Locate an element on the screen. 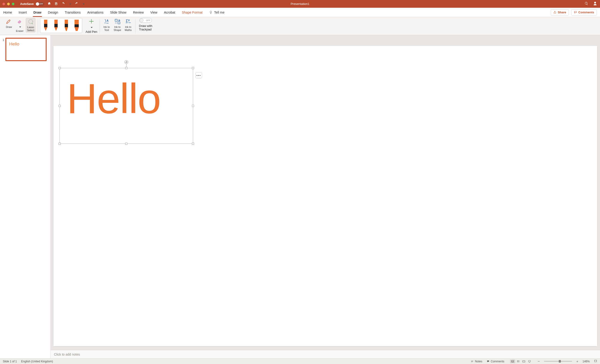 This screenshot has height=364, width=600. autosave-toggle: OFF is located at coordinates (40, 4).